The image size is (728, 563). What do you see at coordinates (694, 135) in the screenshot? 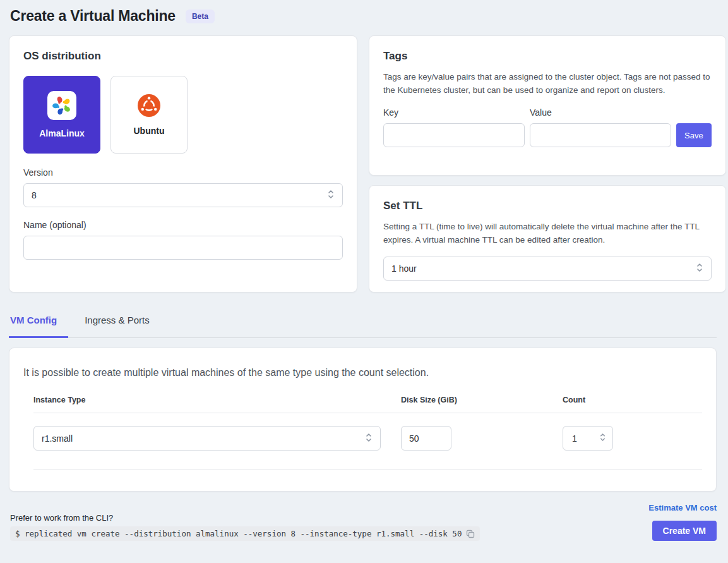
I see `save-tag-button: Save` at bounding box center [694, 135].